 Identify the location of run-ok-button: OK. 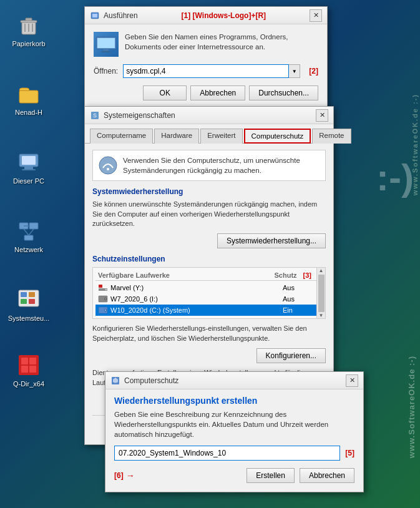
(165, 93).